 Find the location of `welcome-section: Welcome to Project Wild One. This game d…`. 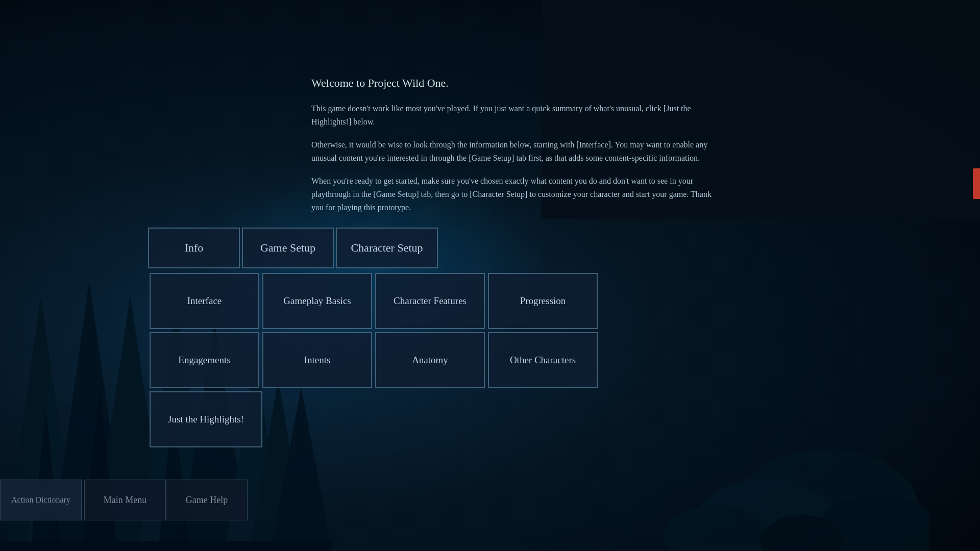

welcome-section: Welcome to Project Wild One. This game d… is located at coordinates (516, 150).